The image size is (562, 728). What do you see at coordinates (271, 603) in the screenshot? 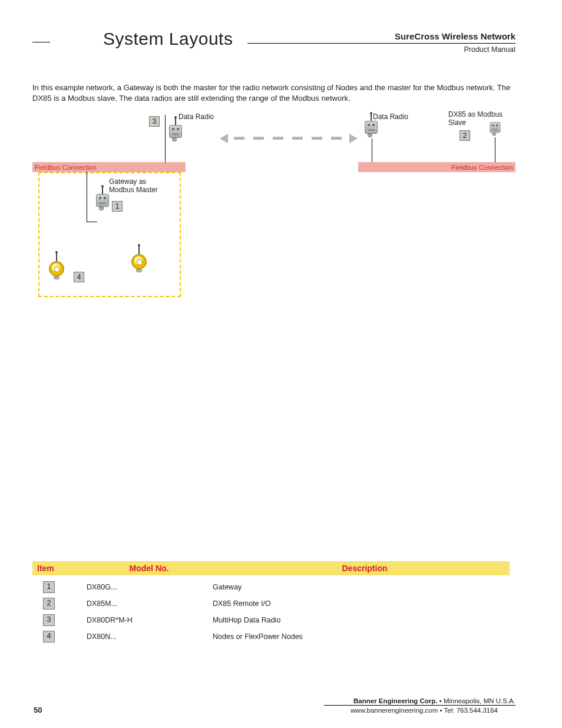
I see `items-table: Item Model No. Description 1 DX80G... Ga…` at bounding box center [271, 603].